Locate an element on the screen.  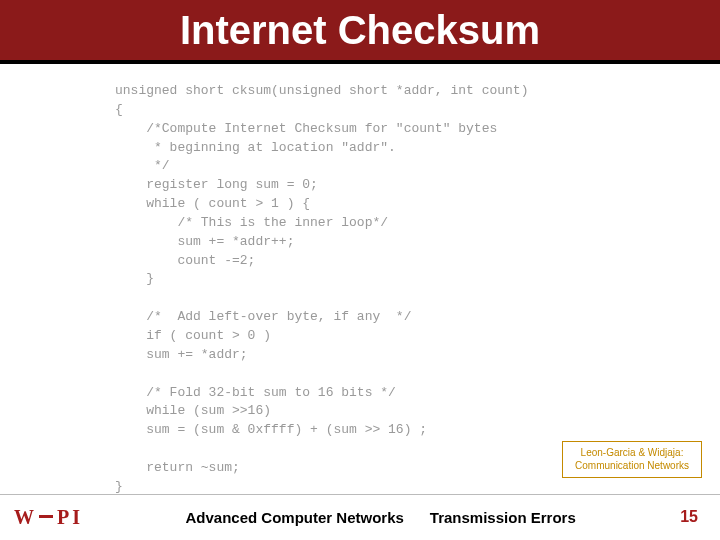
footer-topic: Transmission Errors is located at coordinates (503, 518).